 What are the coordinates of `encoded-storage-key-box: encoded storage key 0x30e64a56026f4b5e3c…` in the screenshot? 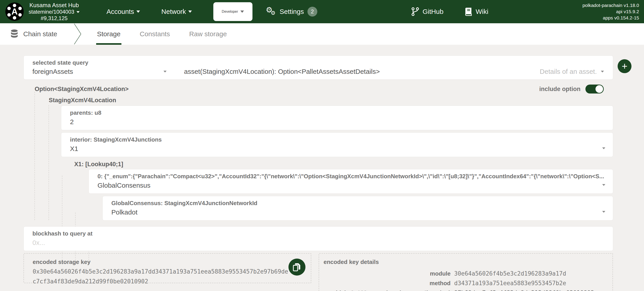 It's located at (168, 268).